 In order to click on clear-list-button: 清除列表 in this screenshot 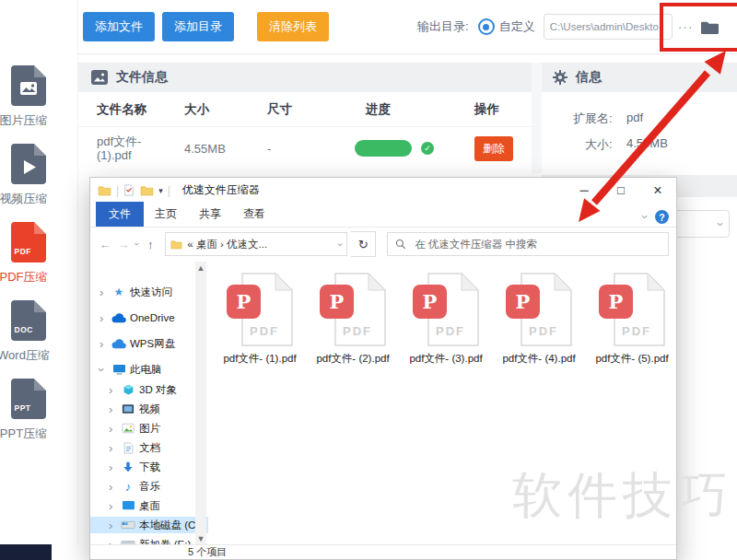, I will do `click(293, 27)`.